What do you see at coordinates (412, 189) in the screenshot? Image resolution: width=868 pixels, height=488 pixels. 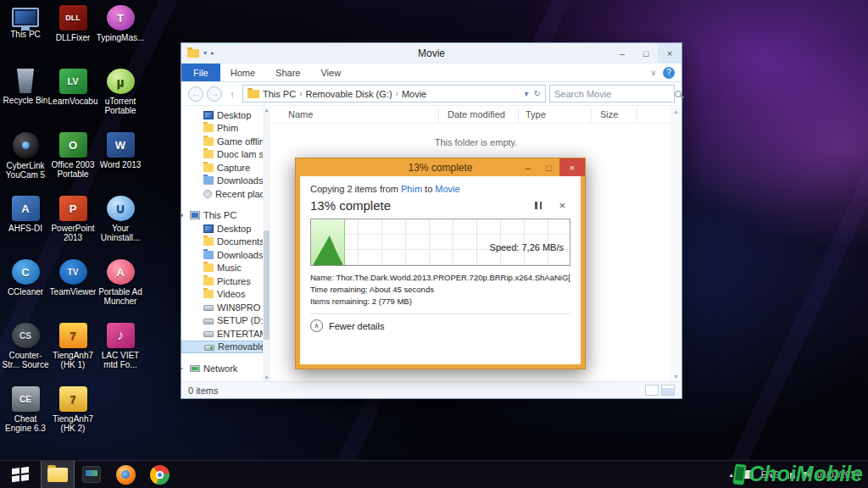 I see `source-folder-link: Phim` at bounding box center [412, 189].